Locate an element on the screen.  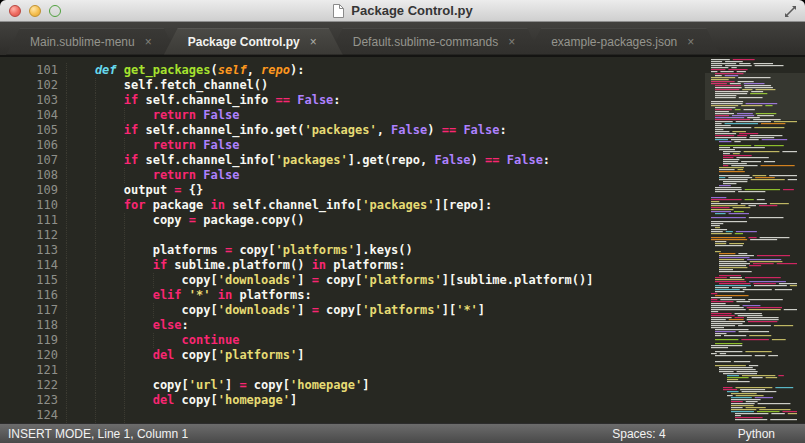
gutter: 1011021031041051061071081091101111121131… is located at coordinates (29, 243).